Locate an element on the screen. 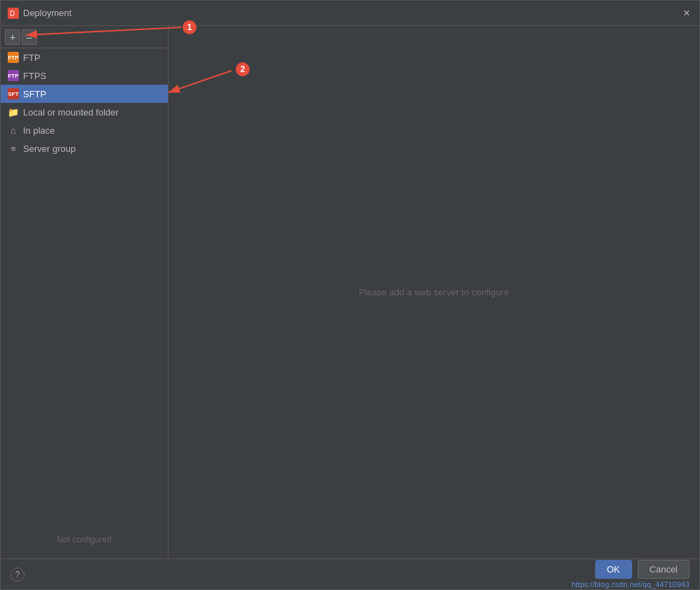 The height and width of the screenshot is (590, 700). ftps-icon: FTP is located at coordinates (13, 76).